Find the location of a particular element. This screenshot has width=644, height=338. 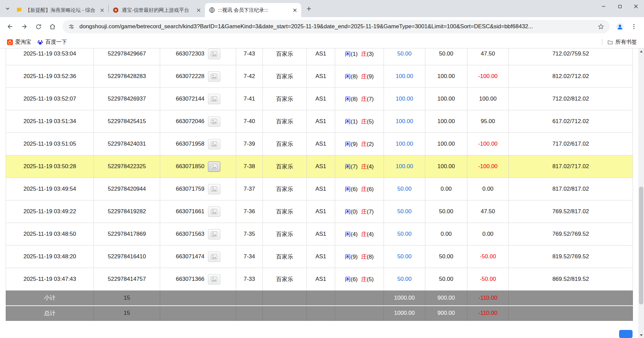

bet-record-row: 2025-11-19 03:47:43 522978414757 6630713… is located at coordinates (320, 279).